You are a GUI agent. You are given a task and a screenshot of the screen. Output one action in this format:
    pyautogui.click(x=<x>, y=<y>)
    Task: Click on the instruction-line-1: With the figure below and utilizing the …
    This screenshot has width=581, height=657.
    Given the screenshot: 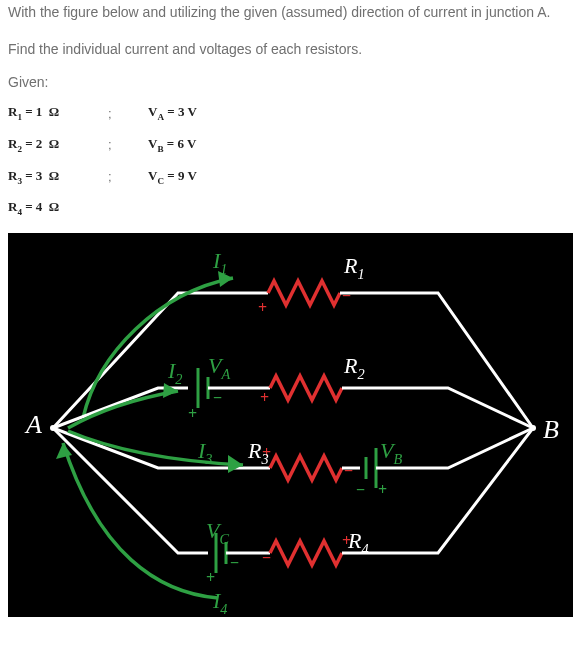 What is the action you would take?
    pyautogui.click(x=290, y=12)
    